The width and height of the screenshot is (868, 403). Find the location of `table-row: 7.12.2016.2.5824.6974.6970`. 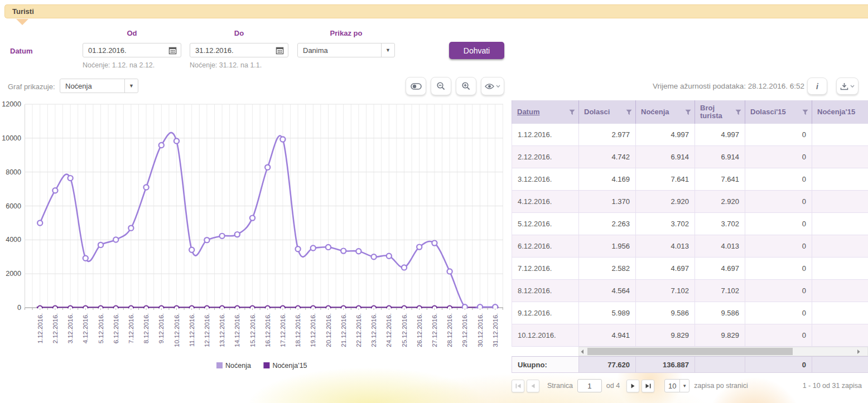

table-row: 7.12.2016.2.5824.6974.6970 is located at coordinates (690, 269).